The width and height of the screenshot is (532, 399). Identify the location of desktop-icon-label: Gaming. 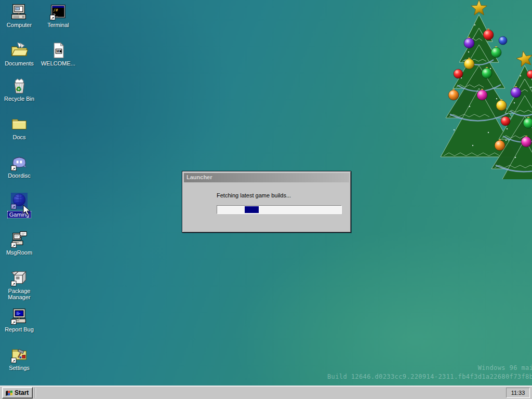
(20, 215).